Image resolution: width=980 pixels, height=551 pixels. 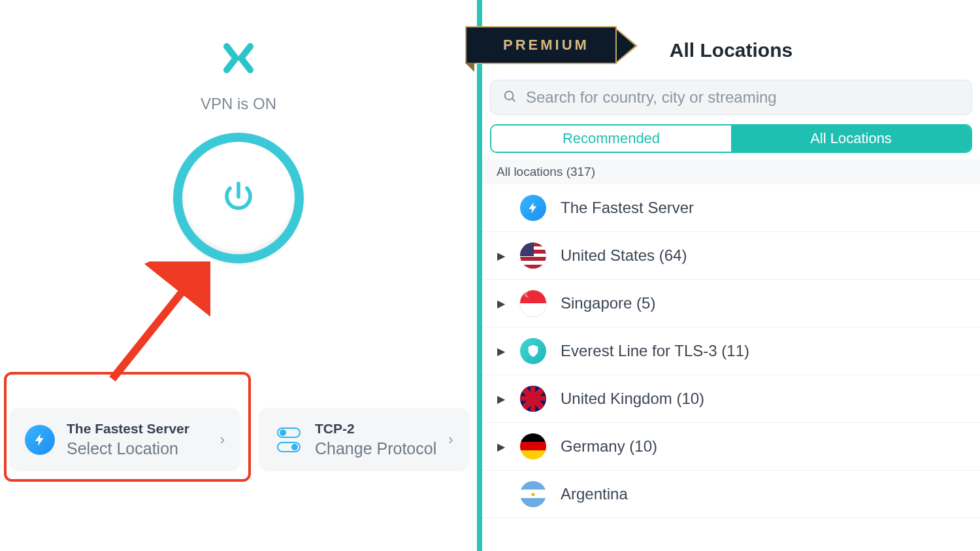 What do you see at coordinates (612, 139) in the screenshot?
I see `tab-recommended: Recommended` at bounding box center [612, 139].